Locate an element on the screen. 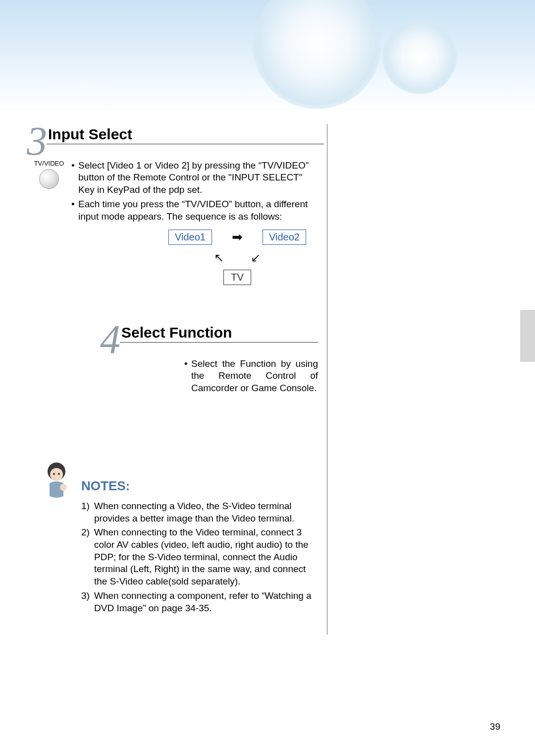 The height and width of the screenshot is (756, 535). section-title: Input Select is located at coordinates (185, 134).